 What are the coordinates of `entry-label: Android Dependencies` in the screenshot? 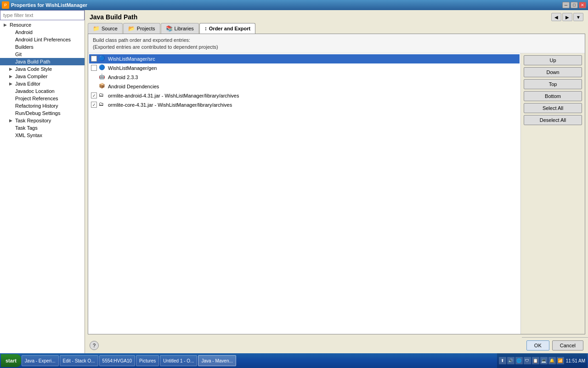 It's located at (133, 86).